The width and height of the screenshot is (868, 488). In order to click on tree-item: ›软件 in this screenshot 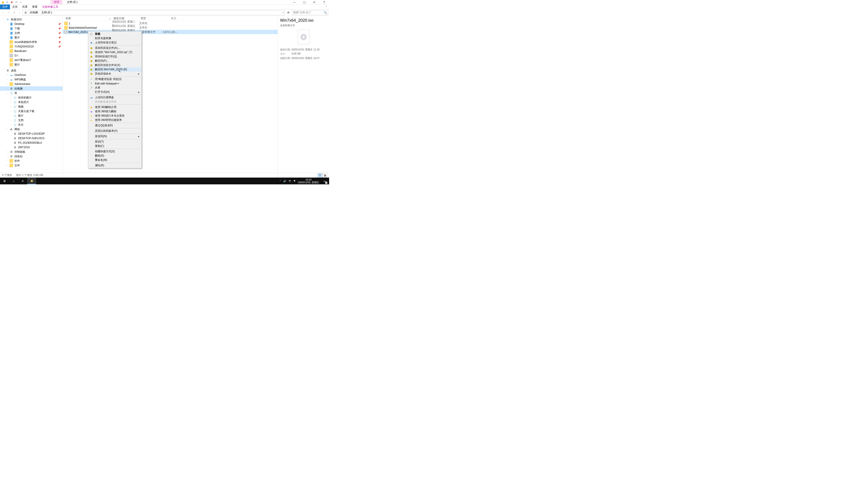, I will do `click(31, 161)`.